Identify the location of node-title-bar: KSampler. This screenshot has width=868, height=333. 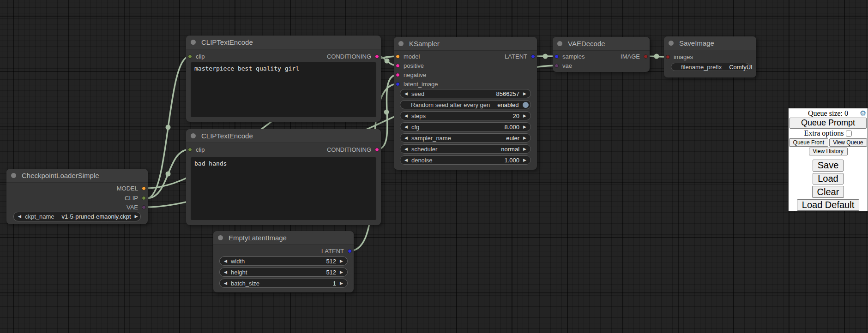
(465, 44).